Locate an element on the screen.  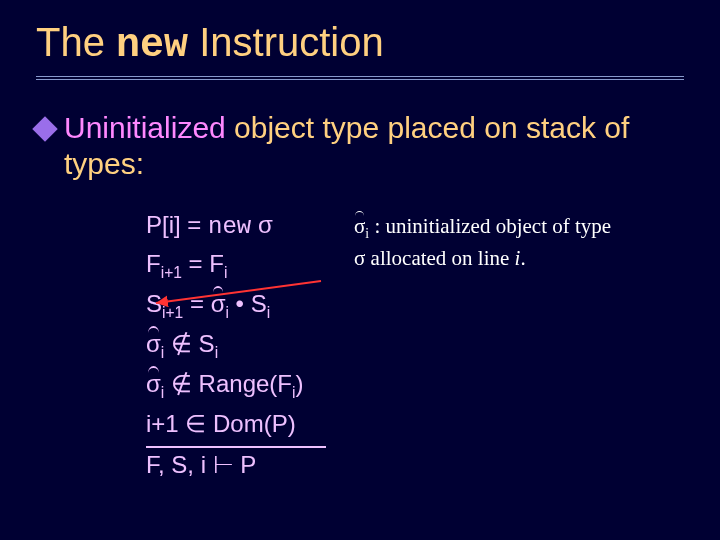
r2m: = F is located at coordinates (203, 264).